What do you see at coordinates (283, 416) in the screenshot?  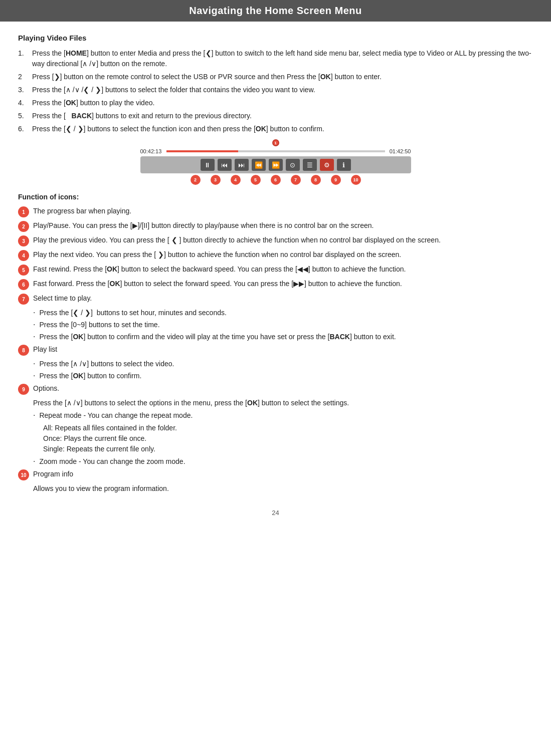 I see `func9-bullet-repeat: Repeat mode - You can change the repeat …` at bounding box center [283, 416].